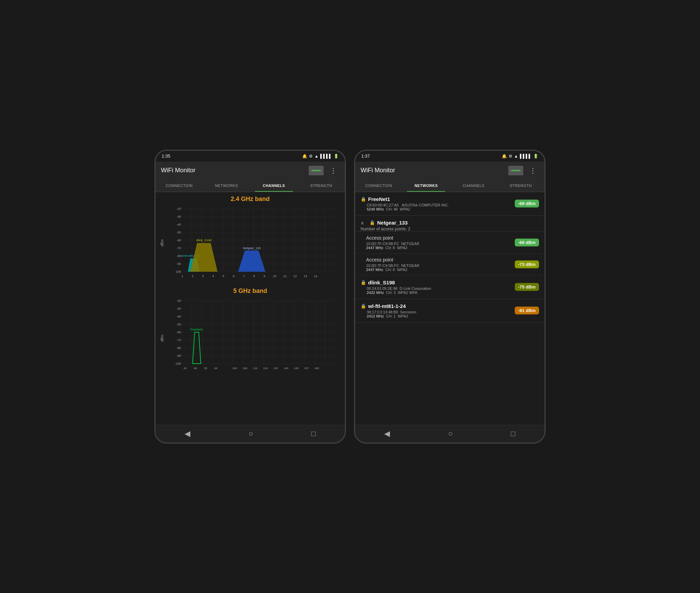  What do you see at coordinates (254, 243) in the screenshot?
I see `chart-svg-24: -20 -30 -40 -50 -60 -70 -80 -90 -100 wl-…` at bounding box center [254, 243].